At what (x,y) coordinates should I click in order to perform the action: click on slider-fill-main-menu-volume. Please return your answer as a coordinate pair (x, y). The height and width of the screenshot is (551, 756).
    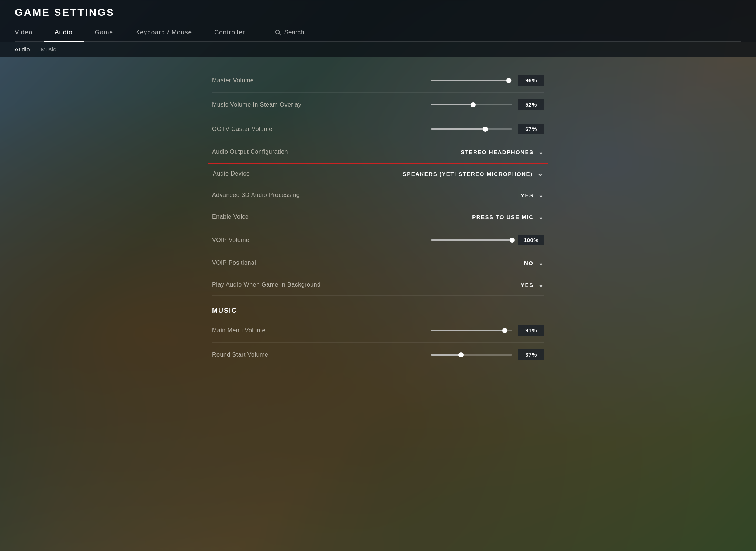
    Looking at the image, I should click on (468, 330).